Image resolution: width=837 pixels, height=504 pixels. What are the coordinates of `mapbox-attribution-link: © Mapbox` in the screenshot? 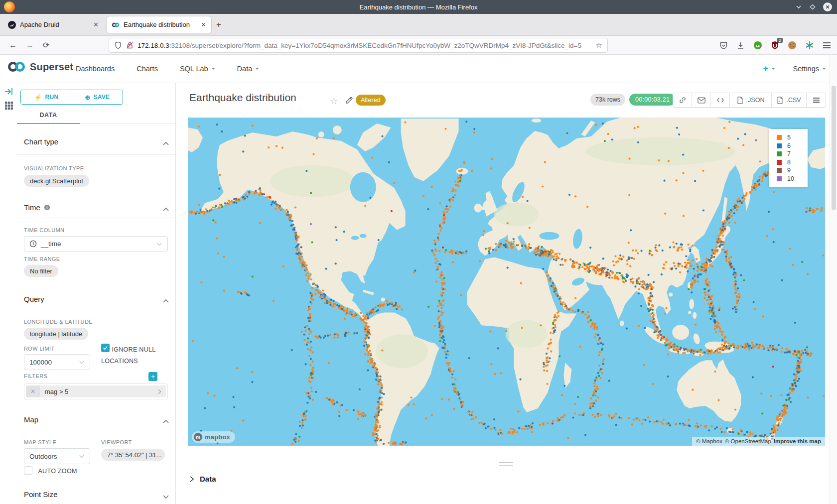 It's located at (709, 441).